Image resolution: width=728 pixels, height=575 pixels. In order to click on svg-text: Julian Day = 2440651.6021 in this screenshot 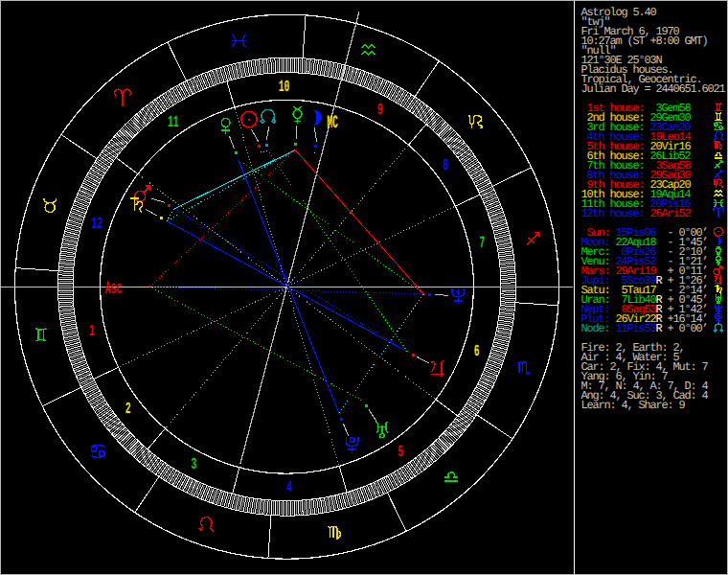, I will do `click(653, 89)`.